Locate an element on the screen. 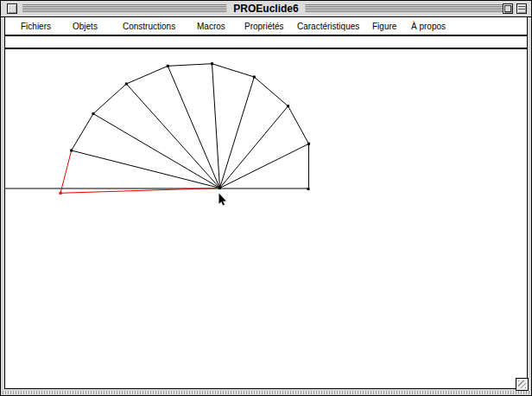 The image size is (532, 396). menubar-divider-strip is located at coordinates (266, 43).